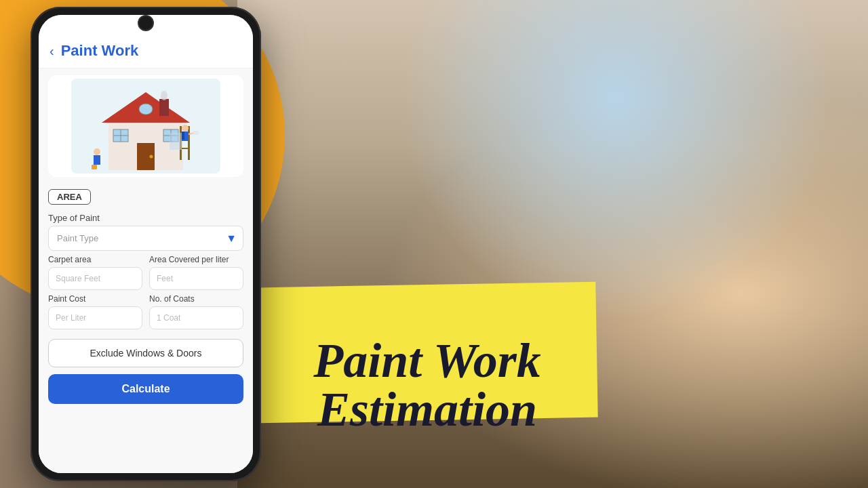  Describe the element at coordinates (146, 197) in the screenshot. I see `area-badge: AREA` at that location.